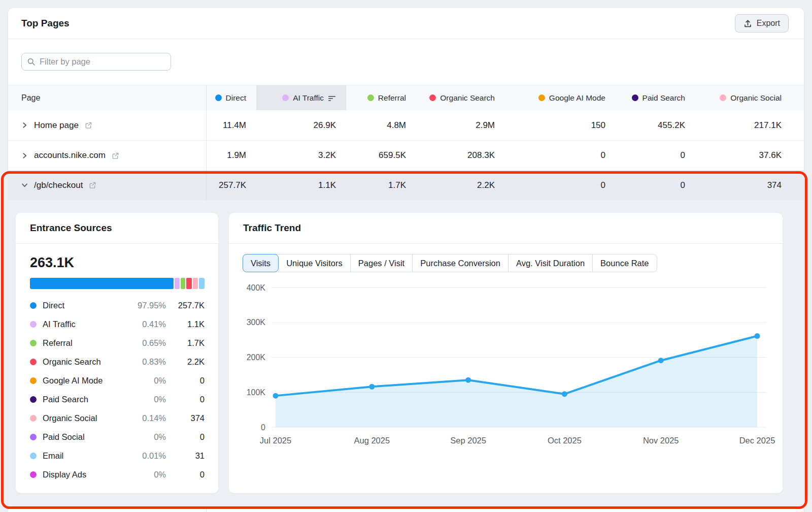 The height and width of the screenshot is (512, 812). Describe the element at coordinates (108, 98) in the screenshot. I see `page-column-header: Page` at that location.